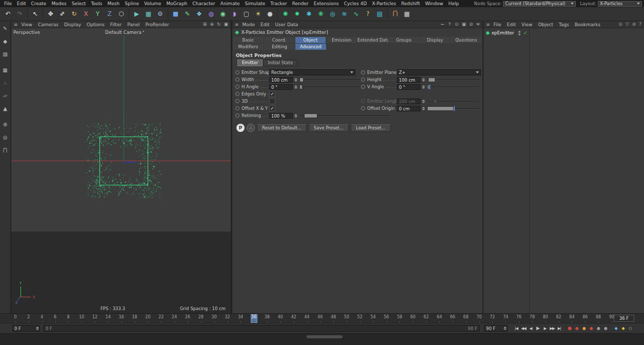  Describe the element at coordinates (22, 4) in the screenshot. I see `menubar-item-edit: Edit` at that location.